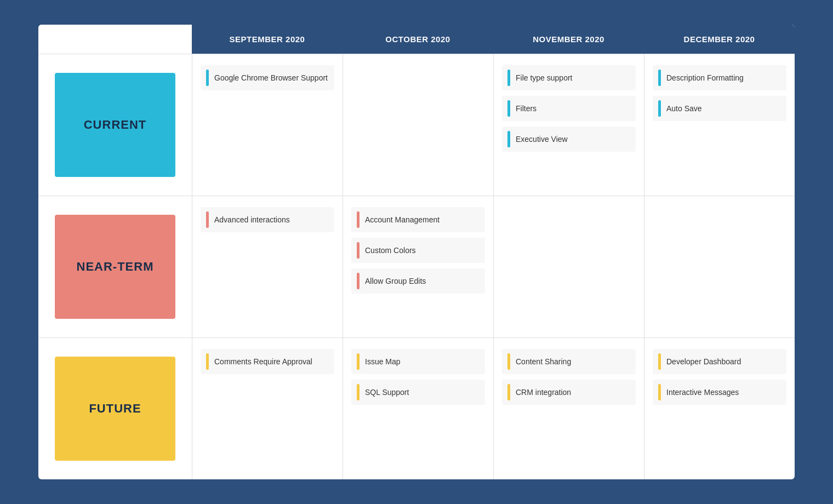  What do you see at coordinates (115, 409) in the screenshot?
I see `label-cell-future: FUTURE` at bounding box center [115, 409].